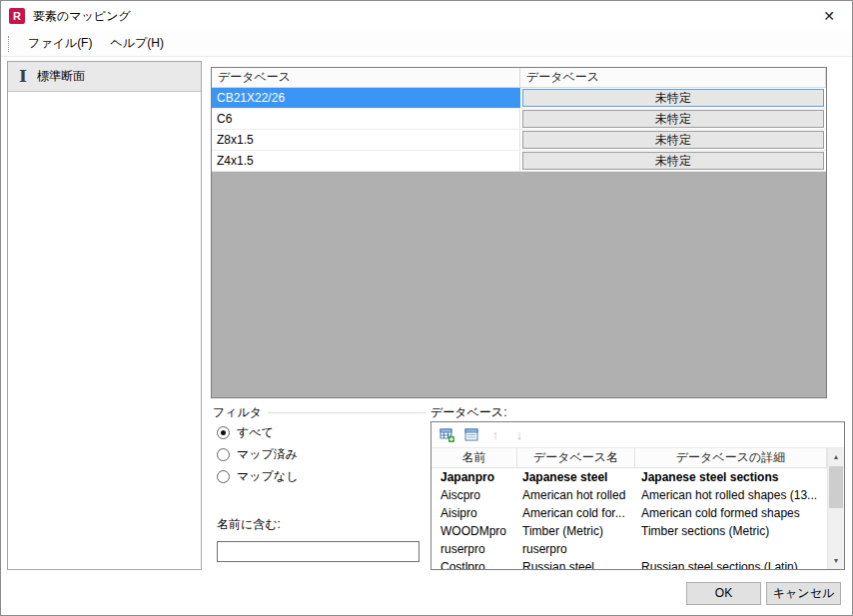  I want to click on db-row-desc: American cold formed shapes, so click(731, 513).